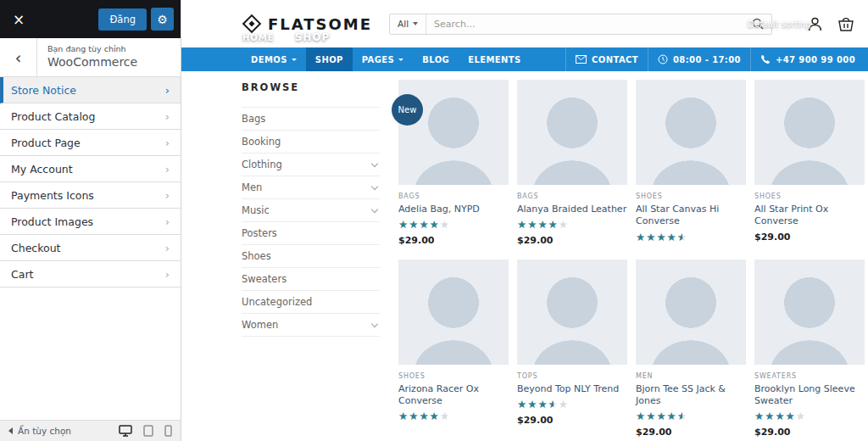 This screenshot has height=441, width=868. What do you see at coordinates (407, 110) in the screenshot?
I see `new-badge: New` at bounding box center [407, 110].